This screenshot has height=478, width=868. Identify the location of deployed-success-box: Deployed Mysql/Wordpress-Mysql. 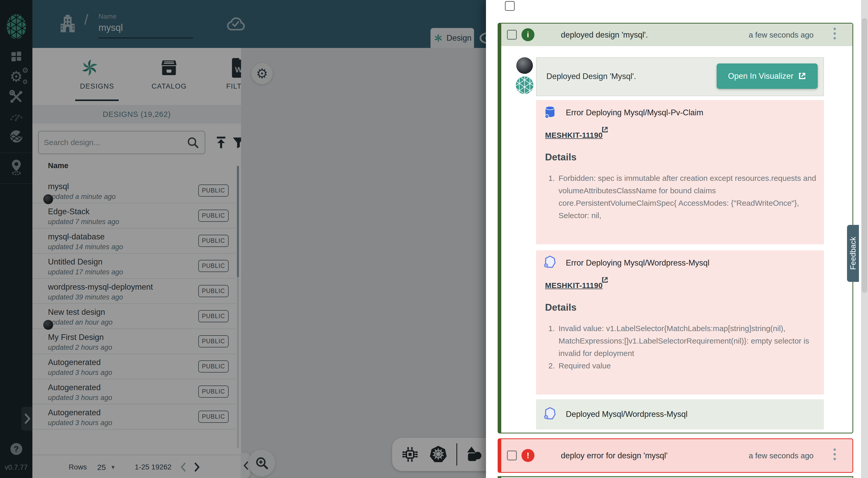
(680, 414).